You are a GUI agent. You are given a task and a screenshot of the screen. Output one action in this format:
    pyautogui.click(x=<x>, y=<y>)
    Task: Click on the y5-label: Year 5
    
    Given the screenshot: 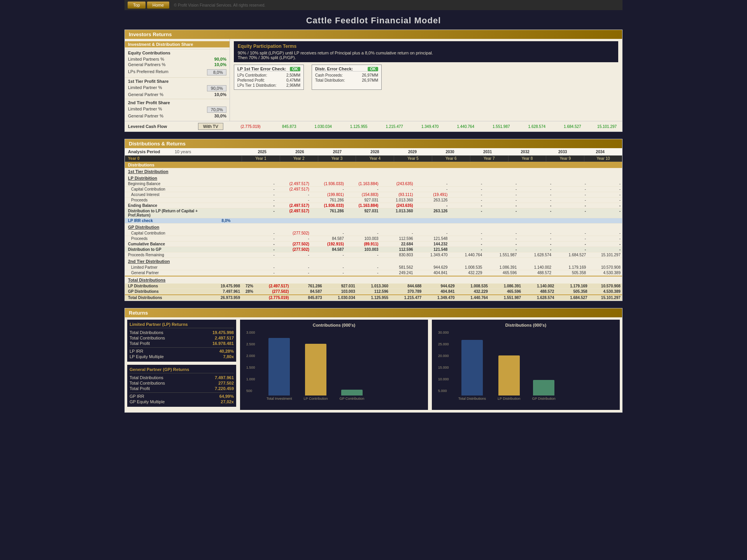 What is the action you would take?
    pyautogui.click(x=413, y=159)
    